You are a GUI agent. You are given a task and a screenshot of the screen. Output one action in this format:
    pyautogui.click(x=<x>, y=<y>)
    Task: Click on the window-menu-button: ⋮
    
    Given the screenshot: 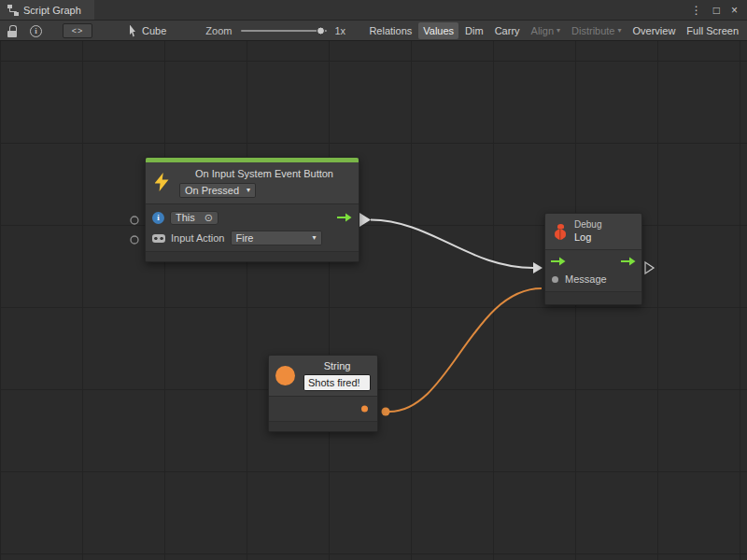 What is the action you would take?
    pyautogui.click(x=697, y=10)
    